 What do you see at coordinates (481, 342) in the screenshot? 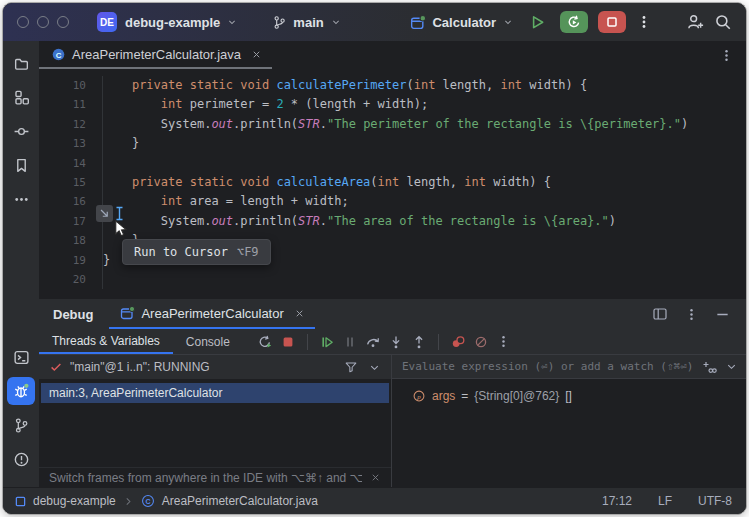
I see `mute-breakpoints-icon` at bounding box center [481, 342].